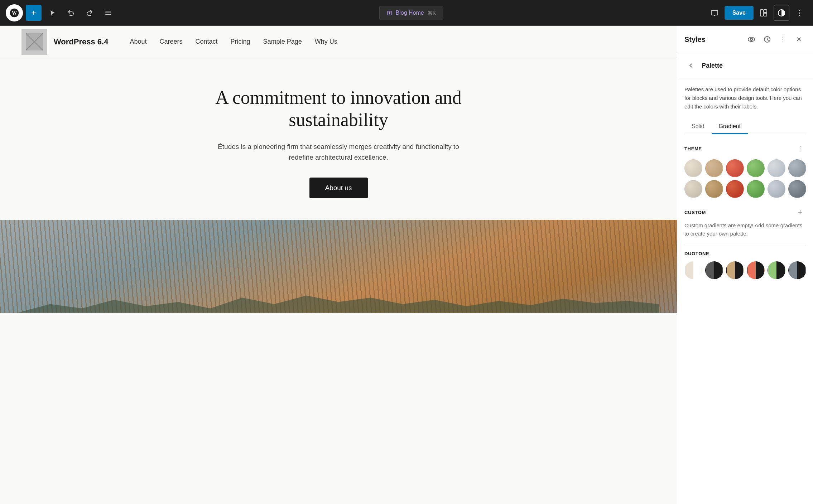 The height and width of the screenshot is (504, 813). Describe the element at coordinates (338, 152) in the screenshot. I see `hero-subtitle: Études is a pioneering firm that seamles…` at that location.